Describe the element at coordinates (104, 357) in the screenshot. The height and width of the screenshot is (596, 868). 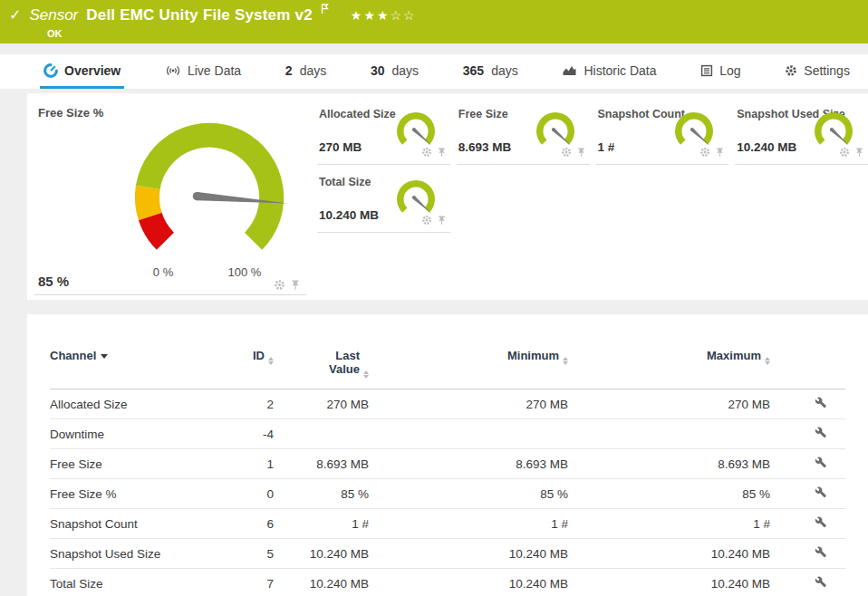
I see `sort-caret-down-icon` at that location.